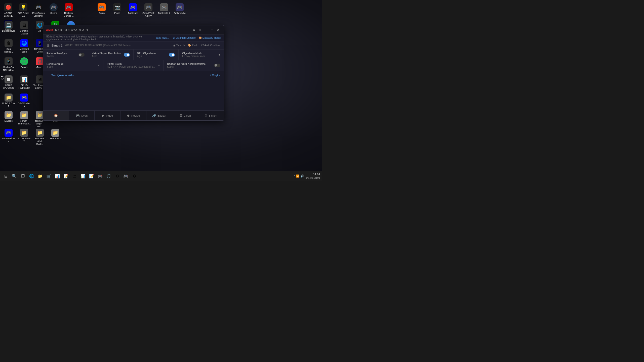 This screenshot has height=362, width=644. I want to click on nav-home: 🏠, so click(56, 116).